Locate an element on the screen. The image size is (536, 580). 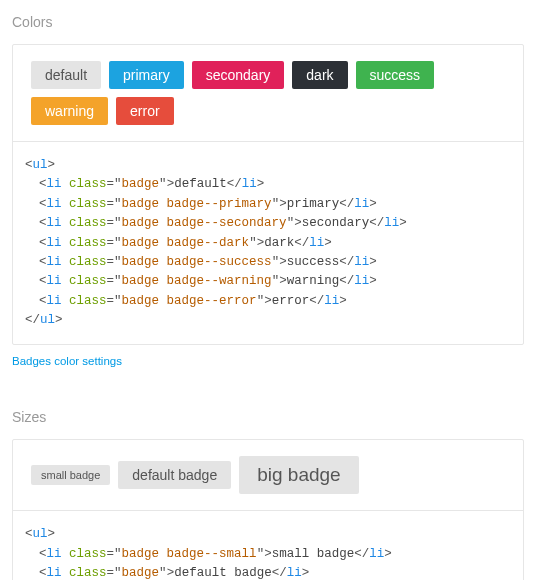
section-title-colors: Colors is located at coordinates (268, 22).